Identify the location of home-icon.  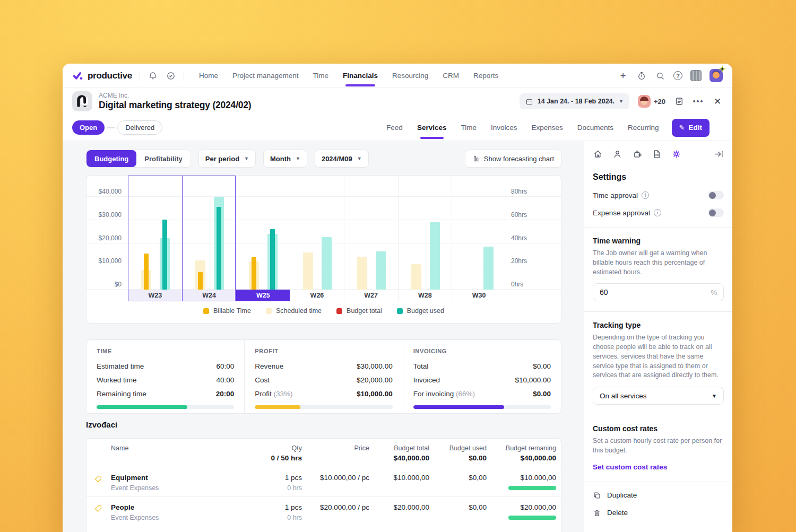
(598, 154).